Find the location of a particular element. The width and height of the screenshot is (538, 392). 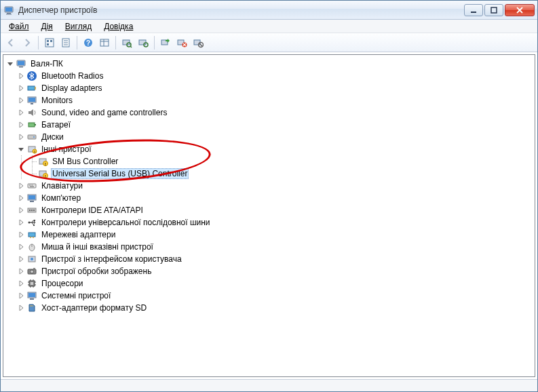

tree-root: Валя-ПК is located at coordinates (269, 64).